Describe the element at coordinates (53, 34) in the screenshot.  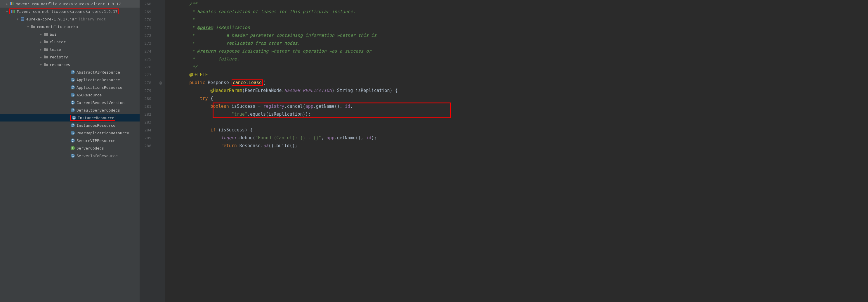
I see `tree-item-label: aws` at that location.